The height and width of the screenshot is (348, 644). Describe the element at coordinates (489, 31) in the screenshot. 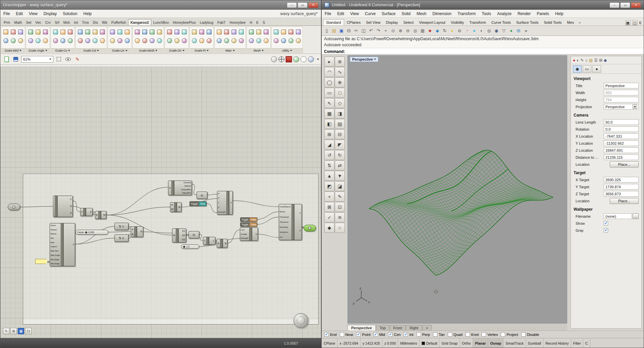

I see `toolbar-icon-22: ◍` at that location.